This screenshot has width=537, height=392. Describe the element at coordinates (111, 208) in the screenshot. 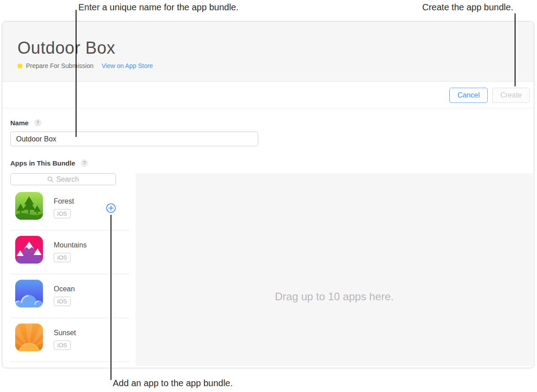

I see `add-app-button` at that location.